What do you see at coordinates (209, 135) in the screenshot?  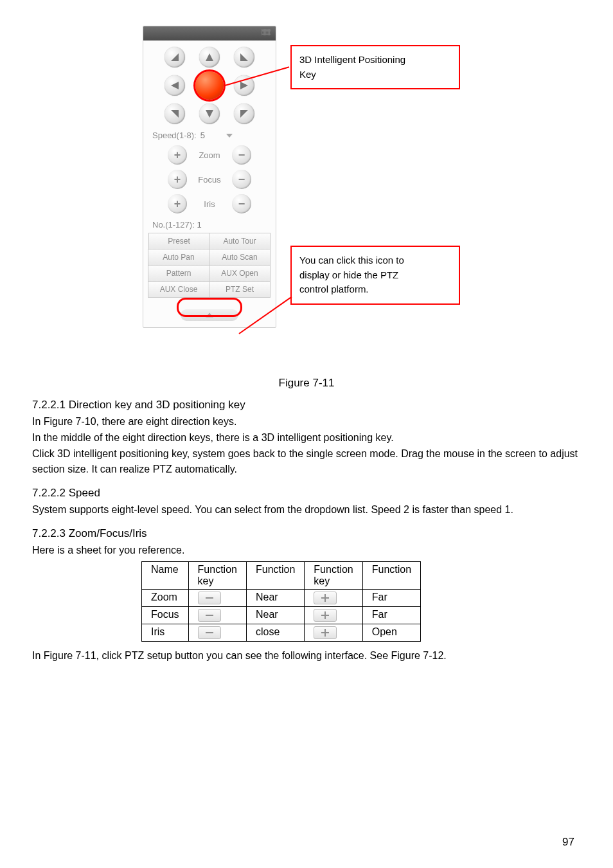 I see `speed-row: Speed(1-8): 5` at bounding box center [209, 135].